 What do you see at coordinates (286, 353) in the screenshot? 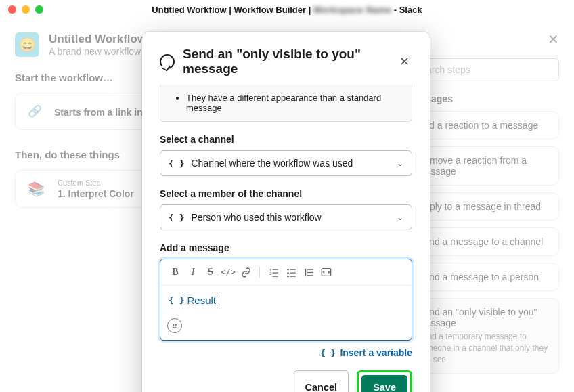
I see `insert-variable-link: { } Insert a variable` at bounding box center [286, 353].